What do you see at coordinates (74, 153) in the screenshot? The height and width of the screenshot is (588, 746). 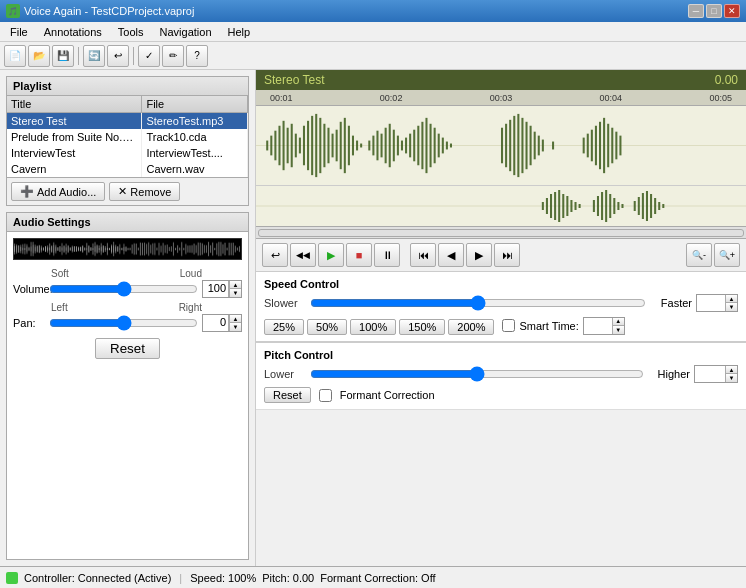 I see `playlist-title-cell: InterviewTest` at bounding box center [74, 153].